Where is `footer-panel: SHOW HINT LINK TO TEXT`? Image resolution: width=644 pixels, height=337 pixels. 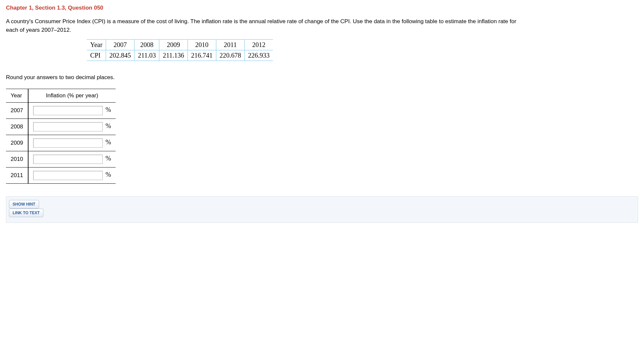
footer-panel: SHOW HINT LINK TO TEXT is located at coordinates (322, 210).